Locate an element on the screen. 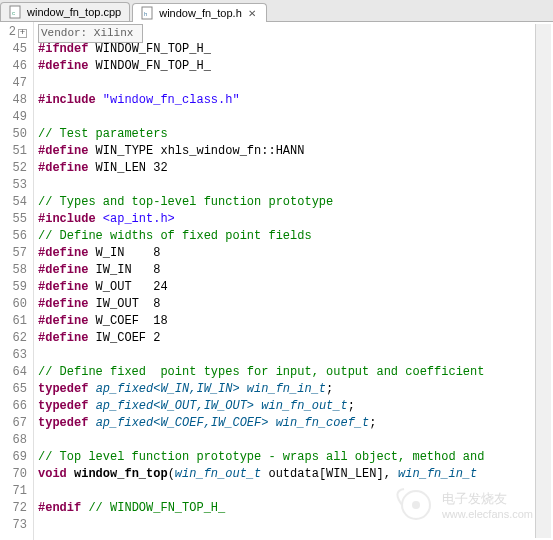 Image resolution: width=553 pixels, height=540 pixels. code-line: #define IW_OUT 8 is located at coordinates (294, 304).